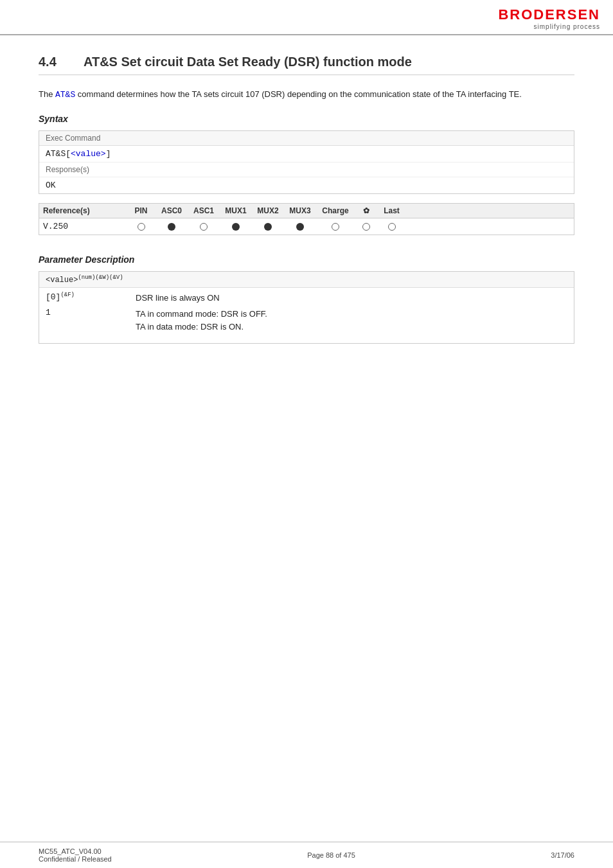 The height and width of the screenshot is (868, 613). I want to click on ref-val-charge, so click(335, 226).